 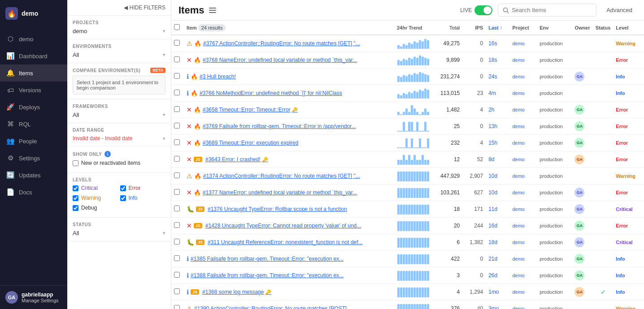 I want to click on item-link: #3768 NameError: undefined local variabl…, so click(x=280, y=60).